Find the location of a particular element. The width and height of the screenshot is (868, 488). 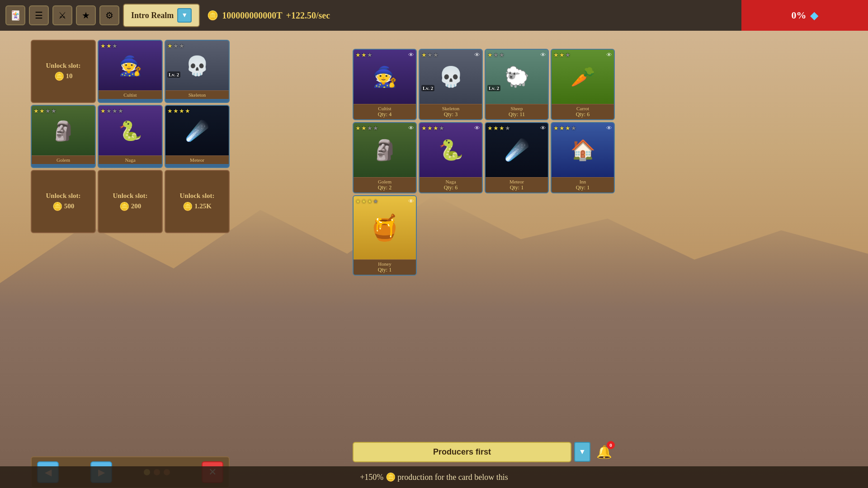

gold-display: 🪙 100000000000T +122.50/sec is located at coordinates (269, 15).